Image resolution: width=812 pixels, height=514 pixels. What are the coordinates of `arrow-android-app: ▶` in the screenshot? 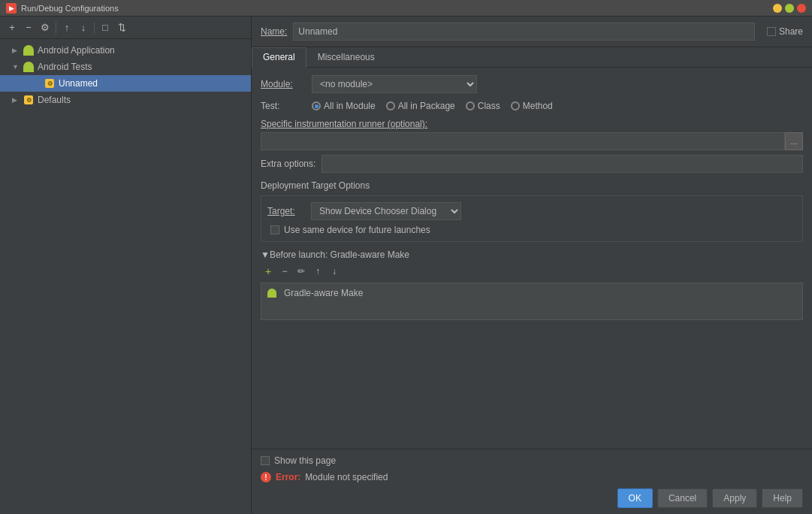 It's located at (17, 50).